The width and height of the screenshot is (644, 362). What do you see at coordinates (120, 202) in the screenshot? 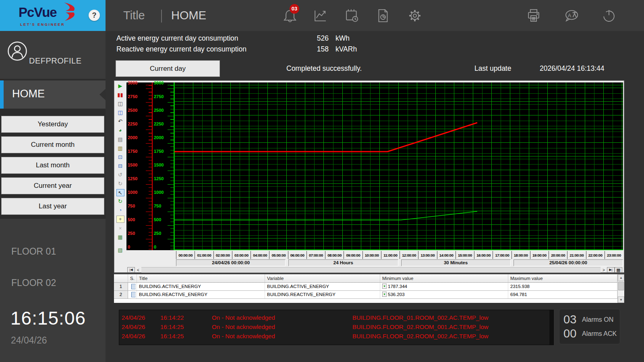
I see `refresh-icon: ↻` at bounding box center [120, 202].